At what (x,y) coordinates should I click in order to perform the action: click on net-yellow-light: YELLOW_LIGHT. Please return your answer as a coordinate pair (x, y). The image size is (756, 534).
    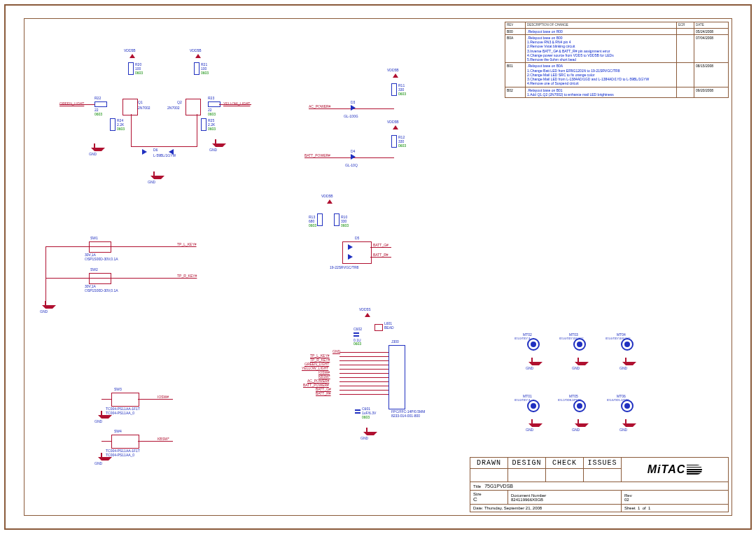
    Looking at the image, I should click on (237, 104).